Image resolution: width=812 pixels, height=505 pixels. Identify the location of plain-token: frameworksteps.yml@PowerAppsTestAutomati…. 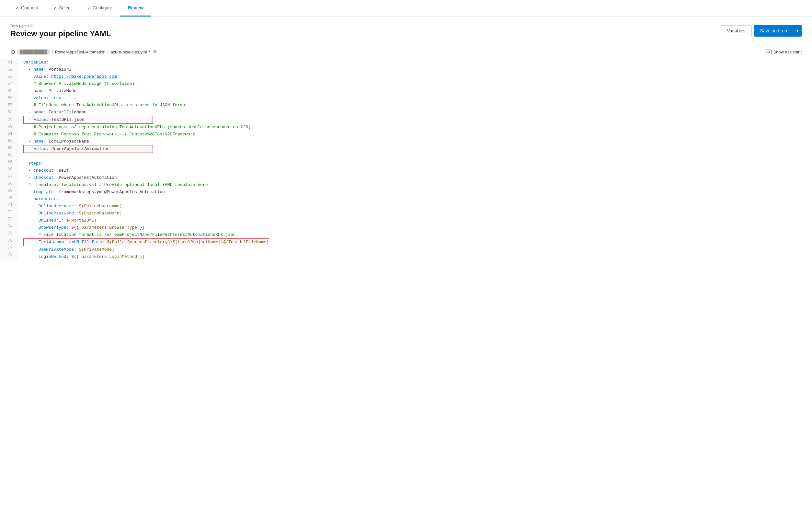
(110, 192).